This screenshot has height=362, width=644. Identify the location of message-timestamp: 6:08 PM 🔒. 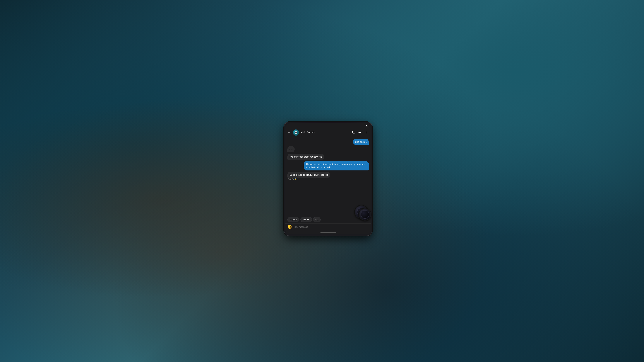
(292, 179).